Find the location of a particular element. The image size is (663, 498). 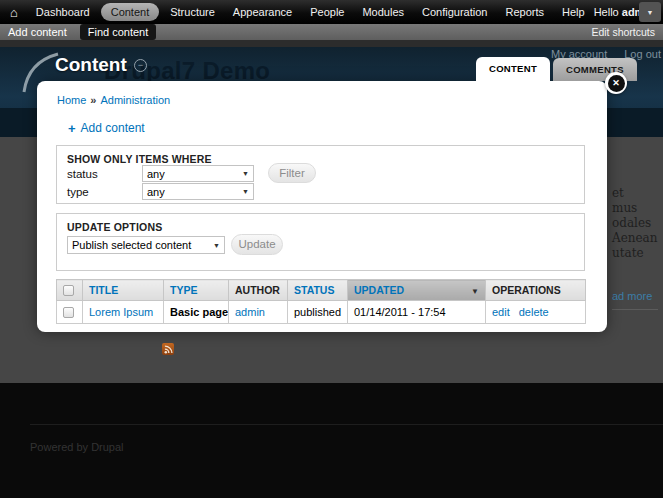

overlay-close-button: ✕ is located at coordinates (616, 83).